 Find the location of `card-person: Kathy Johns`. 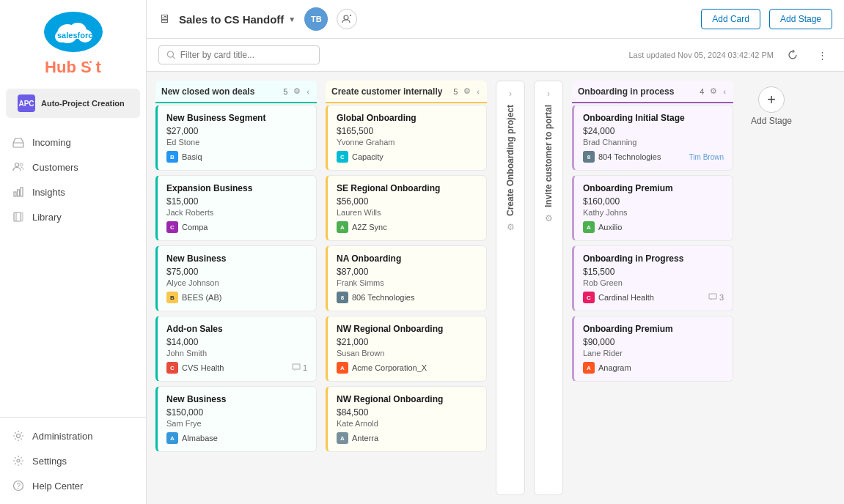

card-person: Kathy Johns is located at coordinates (653, 212).